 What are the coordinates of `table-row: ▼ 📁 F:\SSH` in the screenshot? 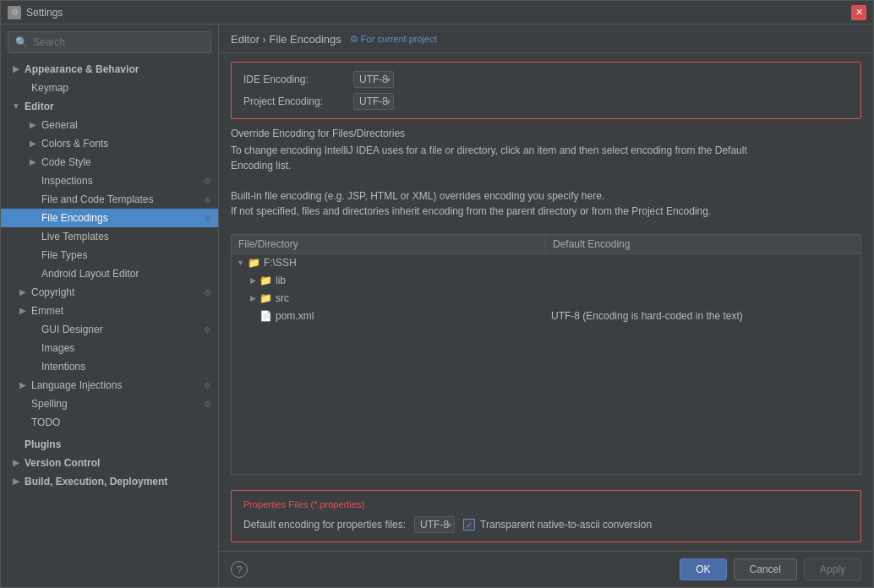 It's located at (546, 264).